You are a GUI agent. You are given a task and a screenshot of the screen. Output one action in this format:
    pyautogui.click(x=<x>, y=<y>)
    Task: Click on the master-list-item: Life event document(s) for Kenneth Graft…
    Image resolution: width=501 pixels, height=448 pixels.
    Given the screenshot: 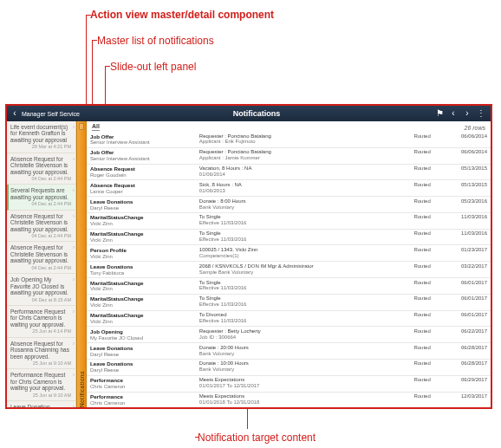 What is the action you would take?
    pyautogui.click(x=42, y=137)
    